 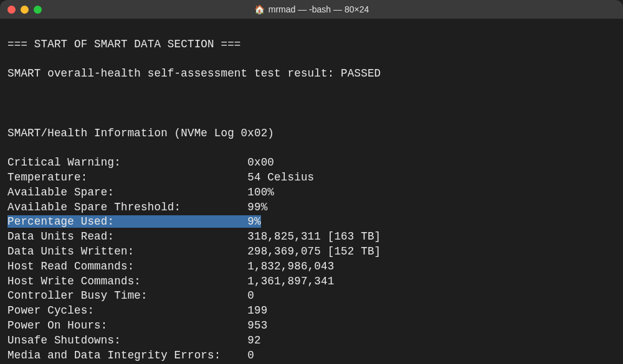 What do you see at coordinates (319, 9) in the screenshot?
I see `window-title-text: mrmad — -bash — 80×24` at bounding box center [319, 9].